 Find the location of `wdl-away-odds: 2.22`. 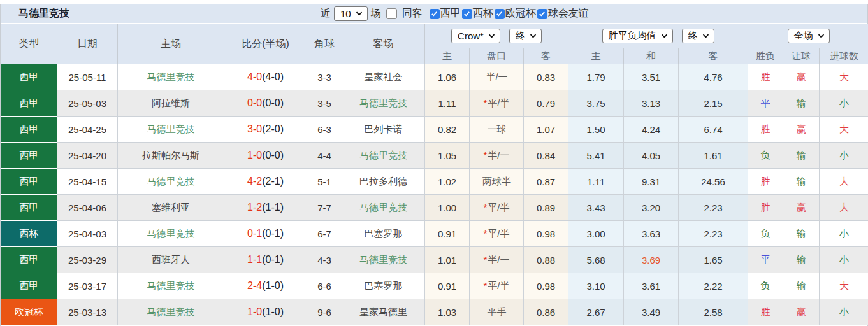

wdl-away-odds: 2.22 is located at coordinates (714, 287).